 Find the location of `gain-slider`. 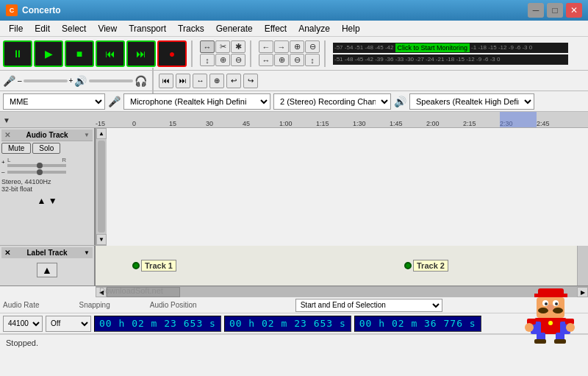

gain-slider is located at coordinates (46, 81).